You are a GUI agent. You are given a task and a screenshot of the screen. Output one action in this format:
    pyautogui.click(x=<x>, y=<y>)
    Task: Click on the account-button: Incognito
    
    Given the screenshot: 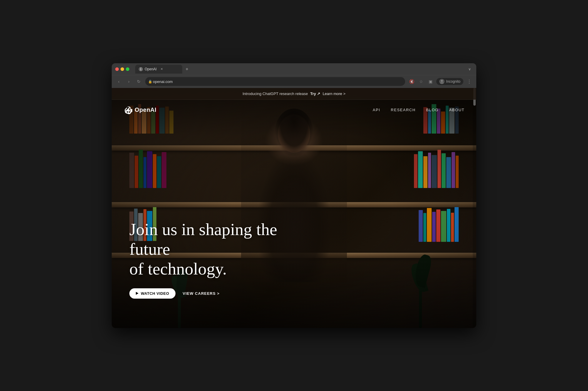 What is the action you would take?
    pyautogui.click(x=450, y=81)
    